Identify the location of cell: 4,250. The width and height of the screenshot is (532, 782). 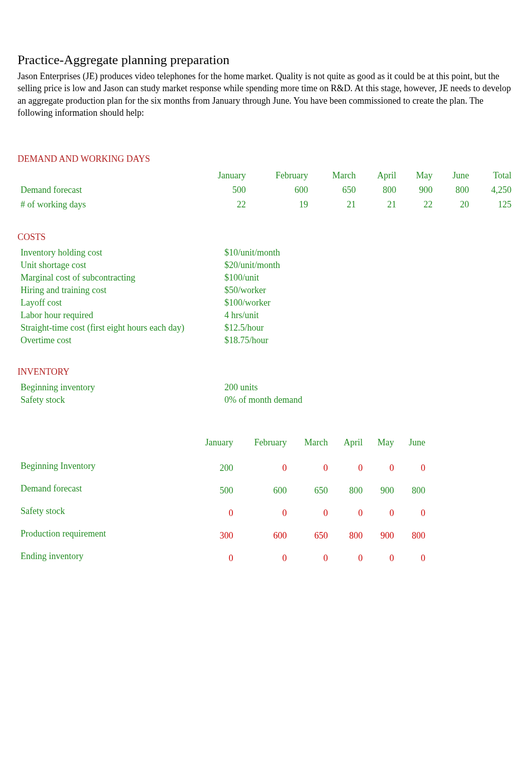
(493, 190).